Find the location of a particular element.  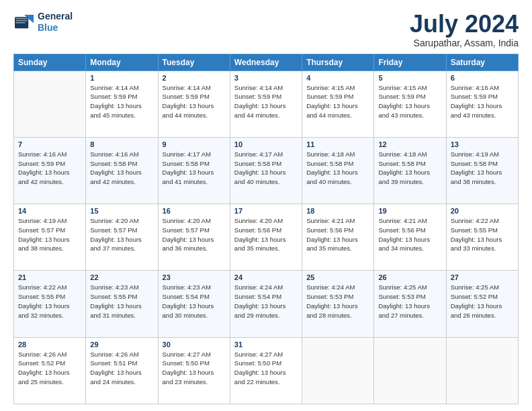

day-number: 7 is located at coordinates (50, 144).